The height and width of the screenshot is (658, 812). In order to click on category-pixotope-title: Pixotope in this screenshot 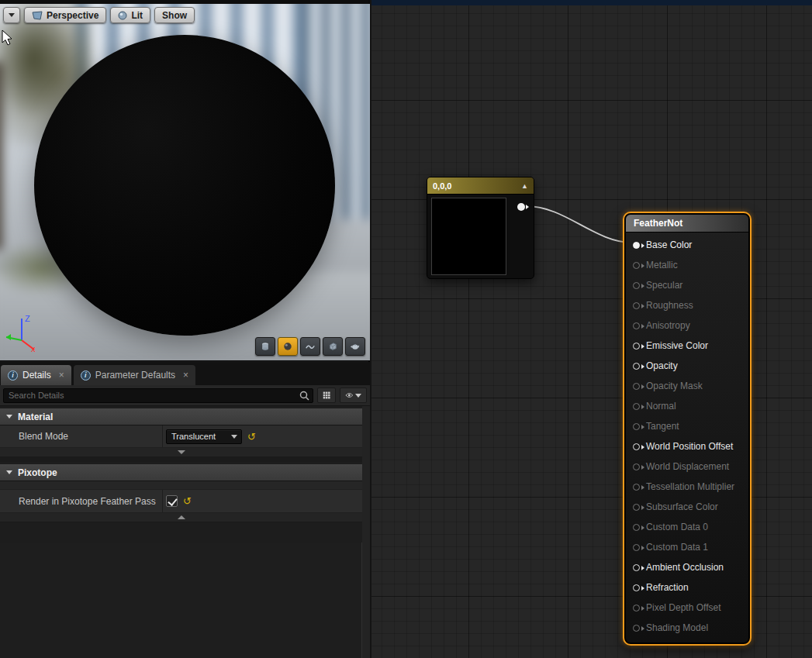, I will do `click(37, 473)`.